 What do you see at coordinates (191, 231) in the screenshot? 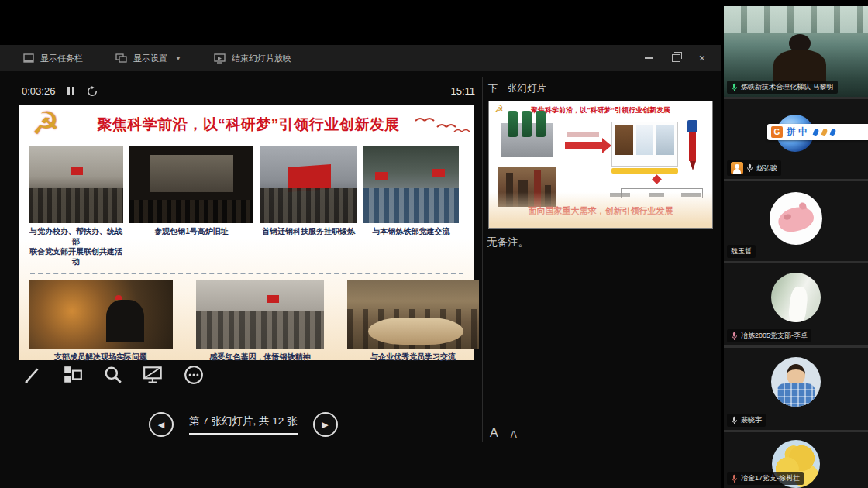
I see `photo-caption: 参观包钢1号高炉旧址` at bounding box center [191, 231].